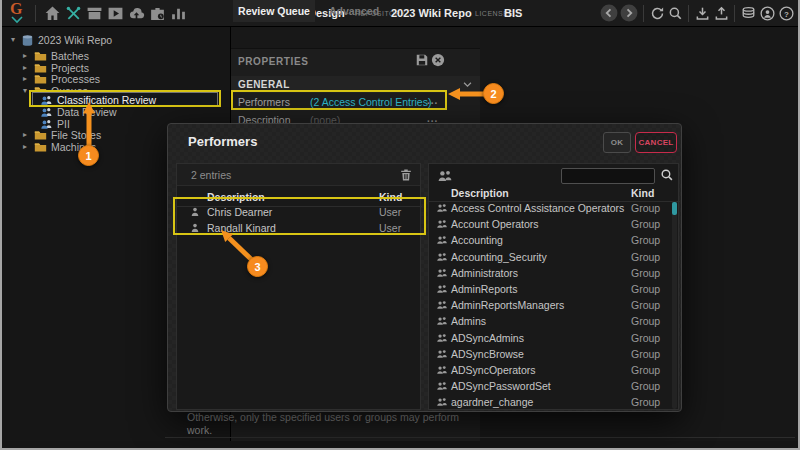  I want to click on tree-item-label: File Stores, so click(76, 135).